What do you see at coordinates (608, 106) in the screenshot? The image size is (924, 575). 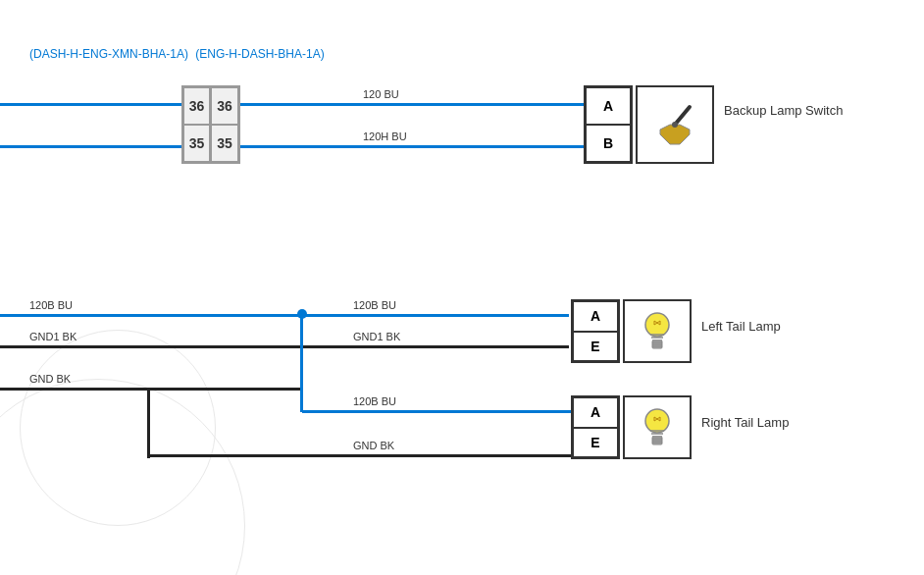 I see `terminal-backup-a: A` at bounding box center [608, 106].